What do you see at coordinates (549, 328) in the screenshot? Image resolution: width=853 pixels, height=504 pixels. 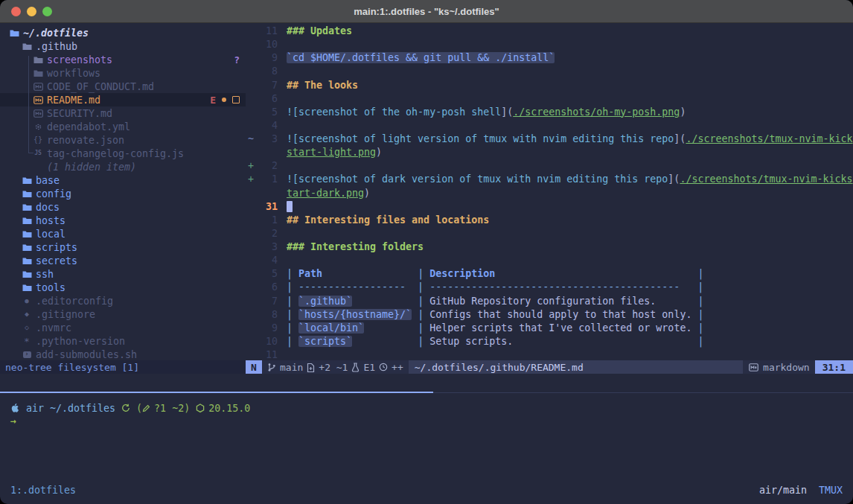 I see `editor-line: 9| `local/bin` | Helper scripts that I'v…` at bounding box center [549, 328].